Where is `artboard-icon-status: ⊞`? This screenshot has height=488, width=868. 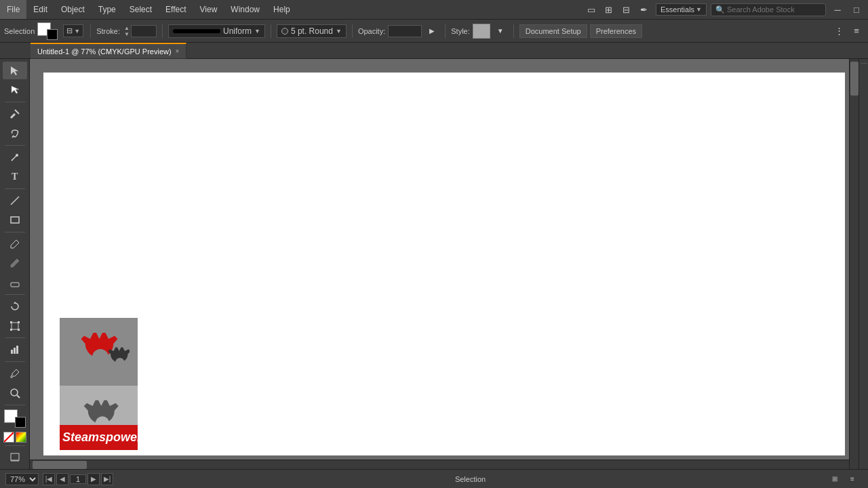 artboard-icon-status: ⊞ is located at coordinates (835, 479).